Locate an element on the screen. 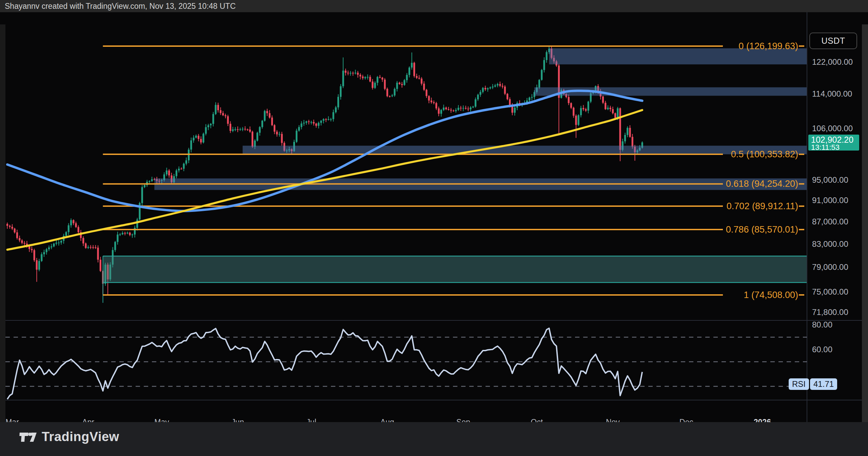 Image resolution: width=868 pixels, height=456 pixels. price-tick-label: 83,000.00 is located at coordinates (830, 244).